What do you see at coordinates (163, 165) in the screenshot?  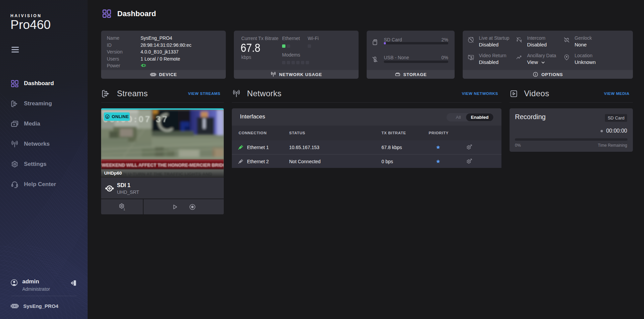 I see `svg-text:WEEKEND WILL AFFECT THE HONORE: WEEKEND WILL AFFECT THE HONORE-MERCIER B…` at bounding box center [163, 165].